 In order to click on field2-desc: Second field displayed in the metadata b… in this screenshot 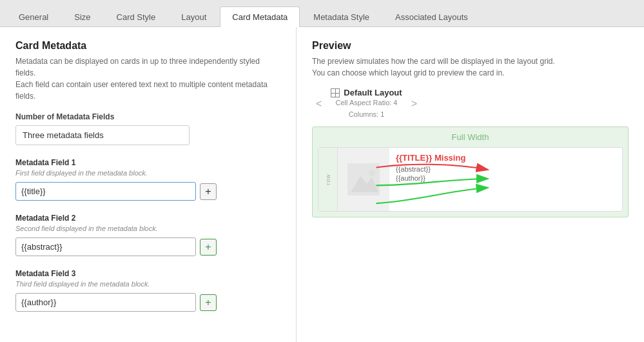, I will do `click(148, 228)`.